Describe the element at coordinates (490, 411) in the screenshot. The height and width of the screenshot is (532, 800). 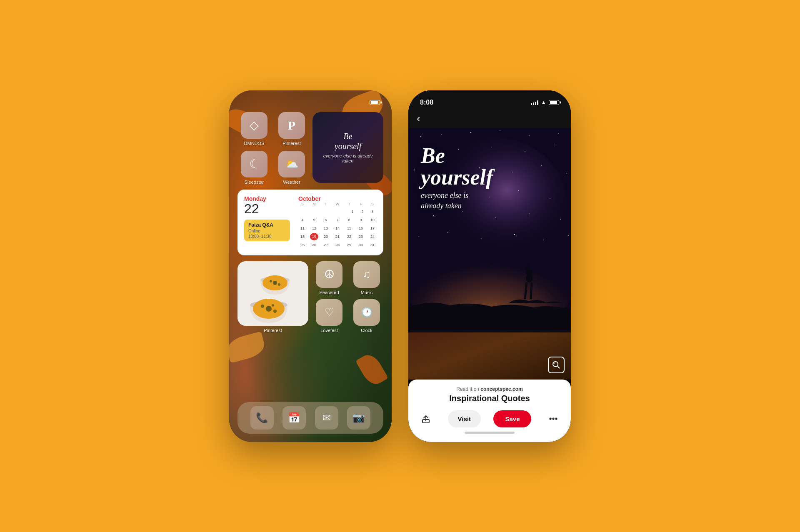
I see `pinterest-bottom-panel: Read it on conceptspec.com Inspirational…` at that location.